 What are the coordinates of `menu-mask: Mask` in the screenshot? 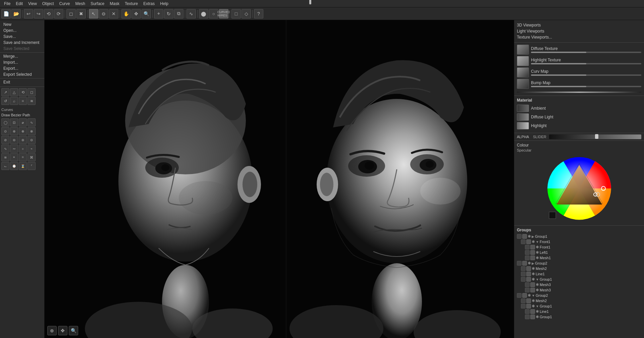 It's located at (115, 4).